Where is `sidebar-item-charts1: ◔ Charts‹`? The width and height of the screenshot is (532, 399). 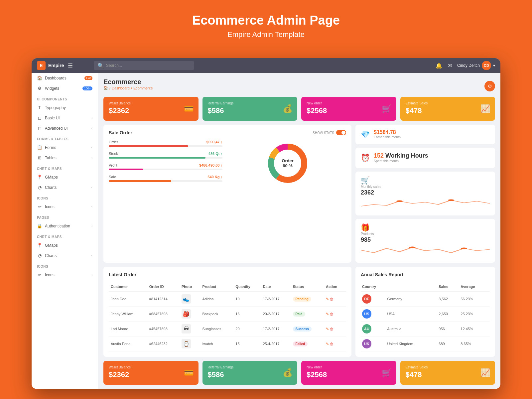 sidebar-item-charts1: ◔ Charts‹ is located at coordinates (65, 188).